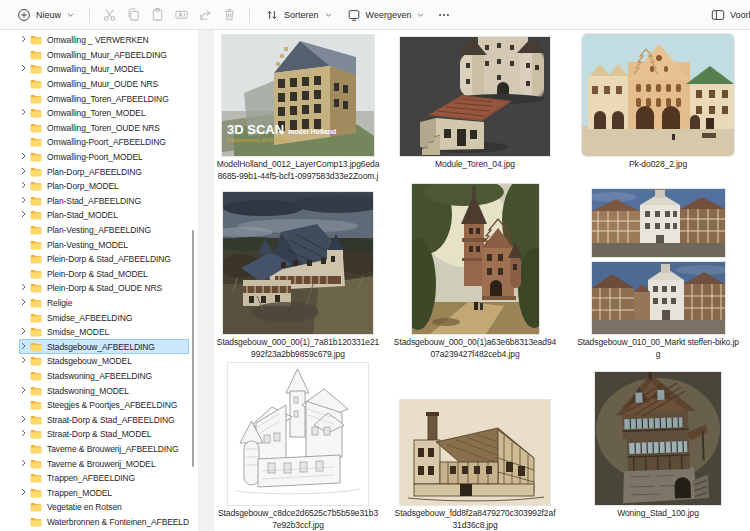  I want to click on sidebar-item-stadsgebouw-model: Stadsgebouw_MODEL, so click(104, 362).